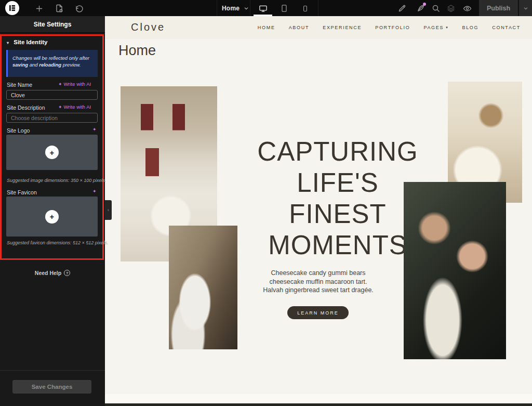 This screenshot has height=406, width=532. What do you see at coordinates (51, 58) in the screenshot?
I see `notice-text: Changes will be reflected only after` at bounding box center [51, 58].